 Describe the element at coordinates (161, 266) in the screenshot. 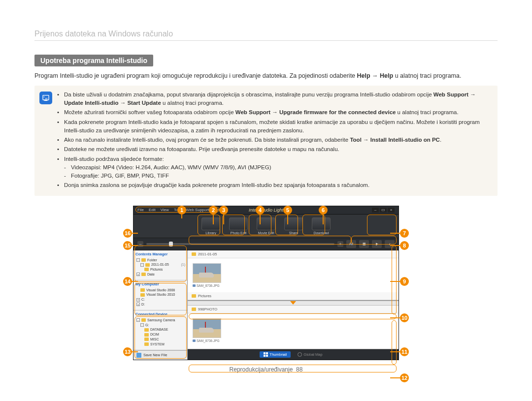

I see `contents-manager-panel: Contents Manager −Folder −2011-01-05 (1)…` at that location.